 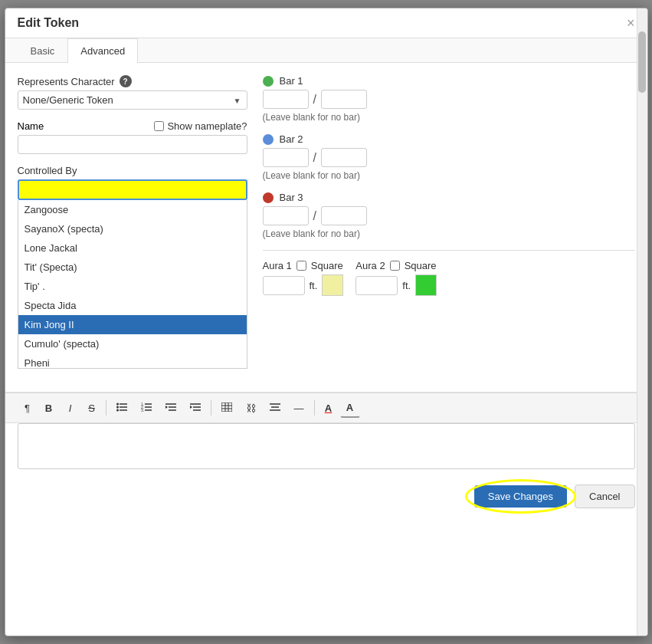 What do you see at coordinates (146, 408) in the screenshot?
I see `toolbar-ol: 1.2.3.` at bounding box center [146, 408].